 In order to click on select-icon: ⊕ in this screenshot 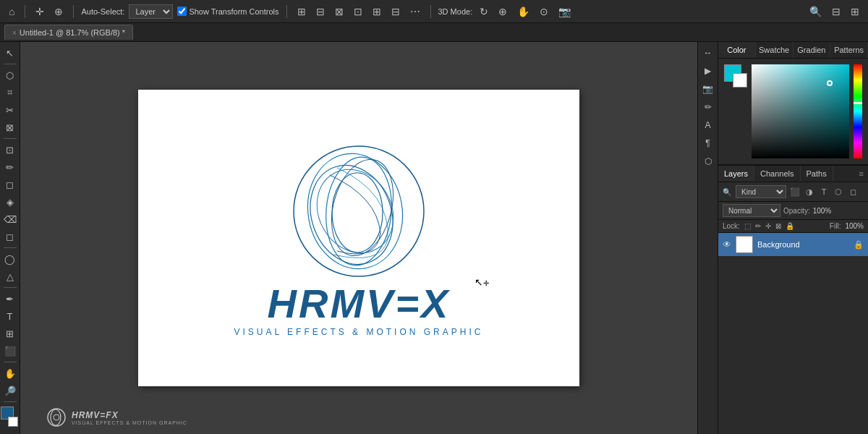, I will do `click(59, 12)`.